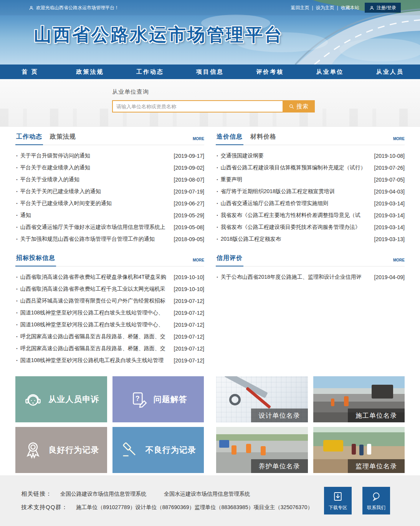 The height and width of the screenshot is (526, 420). I want to click on news-row: 山西吕梁环城高速公路管理有限责任公司户外广告经营权招标[2019-07-12], so click(110, 301).